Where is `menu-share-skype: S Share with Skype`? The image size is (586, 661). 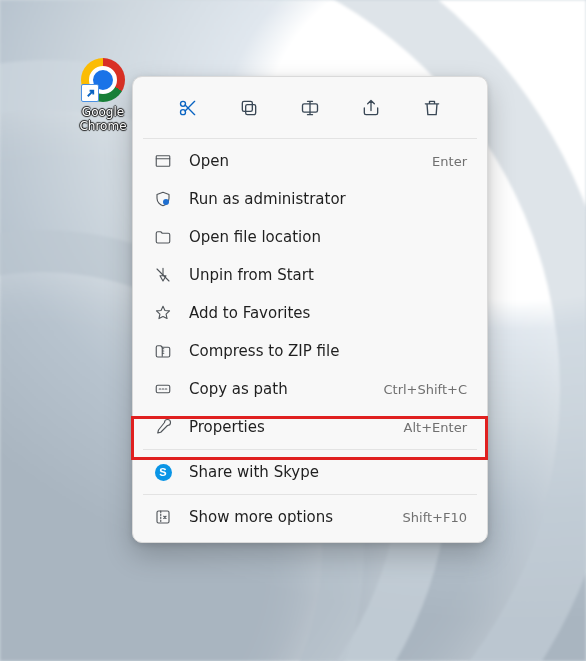 menu-share-skype: S Share with Skype is located at coordinates (310, 472).